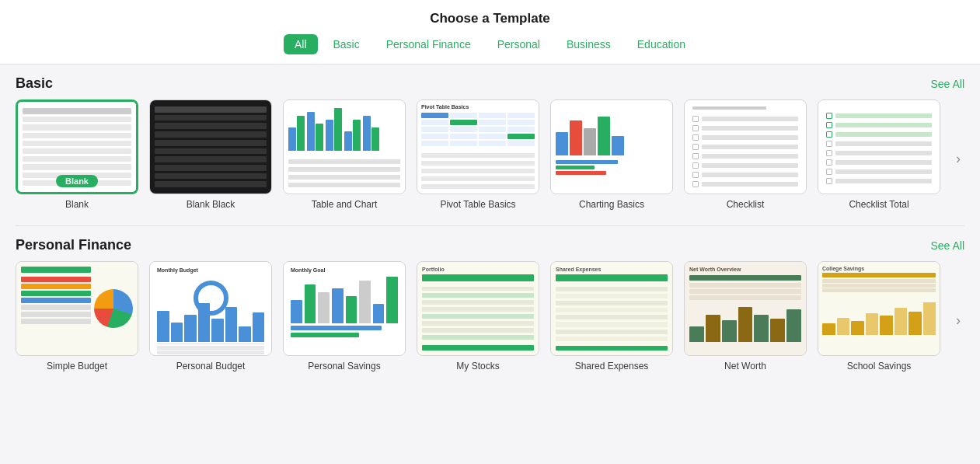 Image resolution: width=980 pixels, height=464 pixels. What do you see at coordinates (745, 316) in the screenshot?
I see `template-card-net-worth: Net Worth Overview Net Worth` at bounding box center [745, 316].